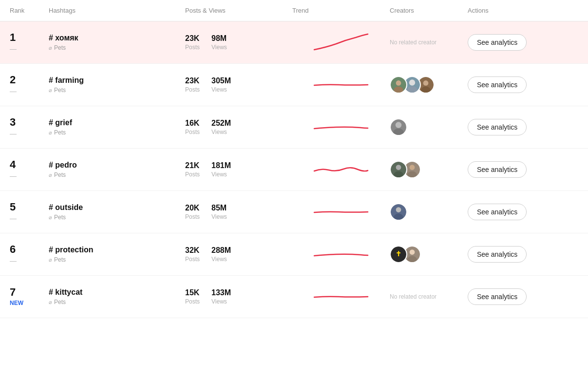 Image resolution: width=588 pixels, height=380 pixels. I want to click on hashtag-cell: # farming ⌀ Pets, so click(117, 85).